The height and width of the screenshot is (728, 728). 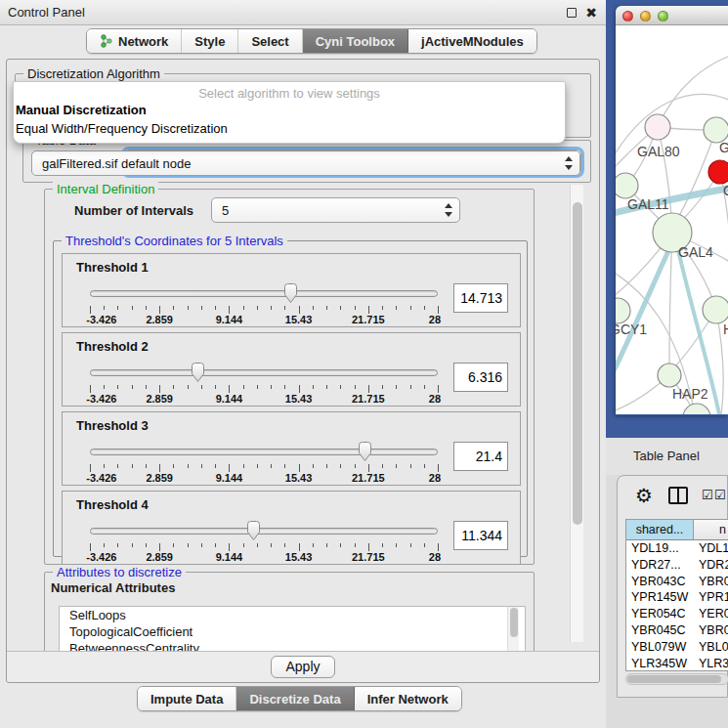 What do you see at coordinates (676, 595) in the screenshot?
I see `node-attribute-table: shared...n YDL19...YDL1YDR27...YDR2YBR04…` at bounding box center [676, 595].